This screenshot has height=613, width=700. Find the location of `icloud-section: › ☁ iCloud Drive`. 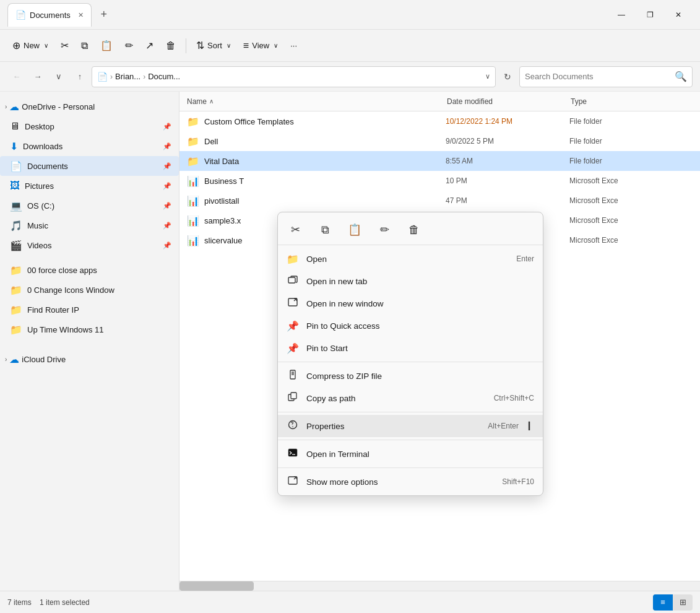

icloud-section: › ☁ iCloud Drive is located at coordinates (89, 359).